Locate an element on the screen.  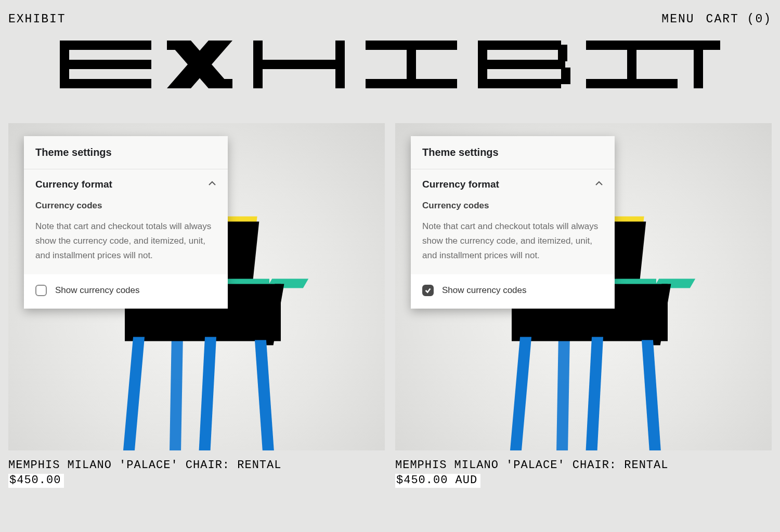
menu-link: MENU is located at coordinates (678, 19).